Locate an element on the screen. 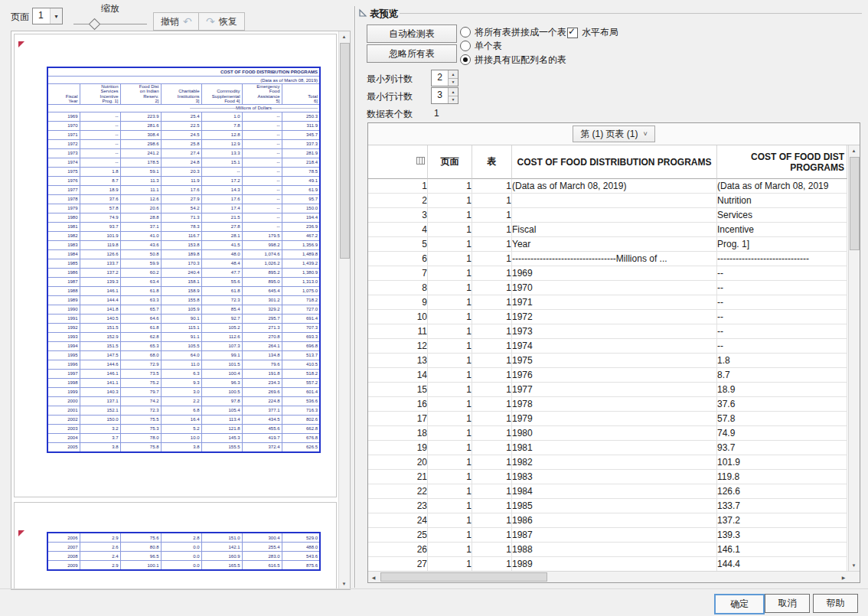 This screenshot has width=868, height=616. table-row: 11111973-- is located at coordinates (608, 332).